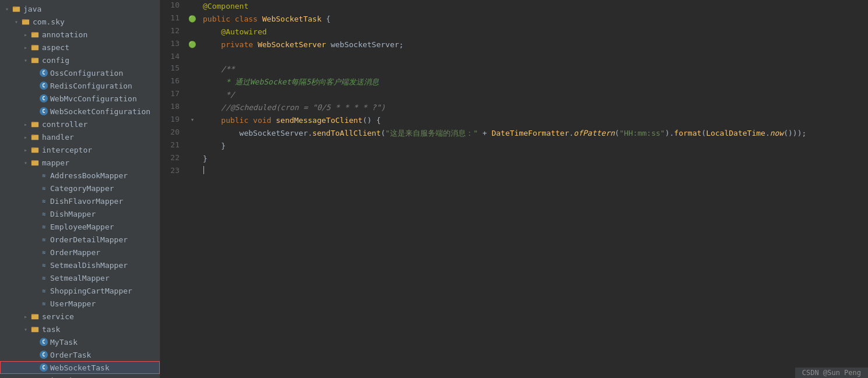 The image size is (868, 378). Describe the element at coordinates (80, 227) in the screenshot. I see `sidebar-item-employeemapper: ≋ EmployeeMapper` at that location.